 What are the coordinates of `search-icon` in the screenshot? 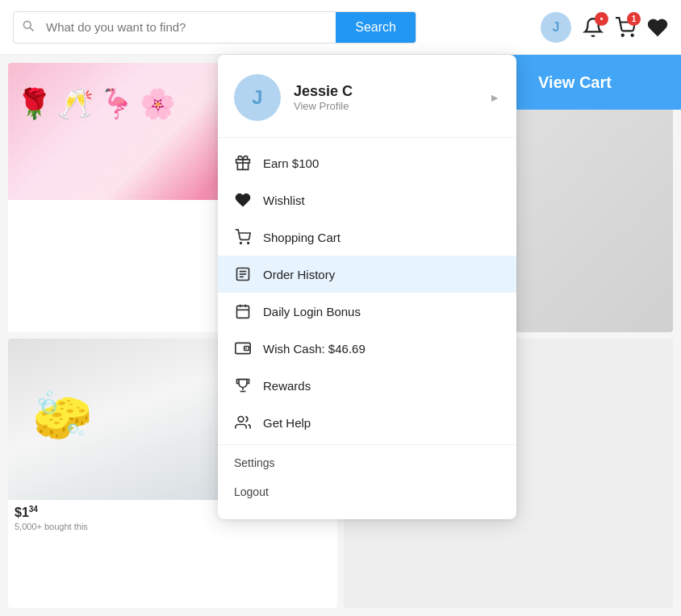 It's located at (28, 27).